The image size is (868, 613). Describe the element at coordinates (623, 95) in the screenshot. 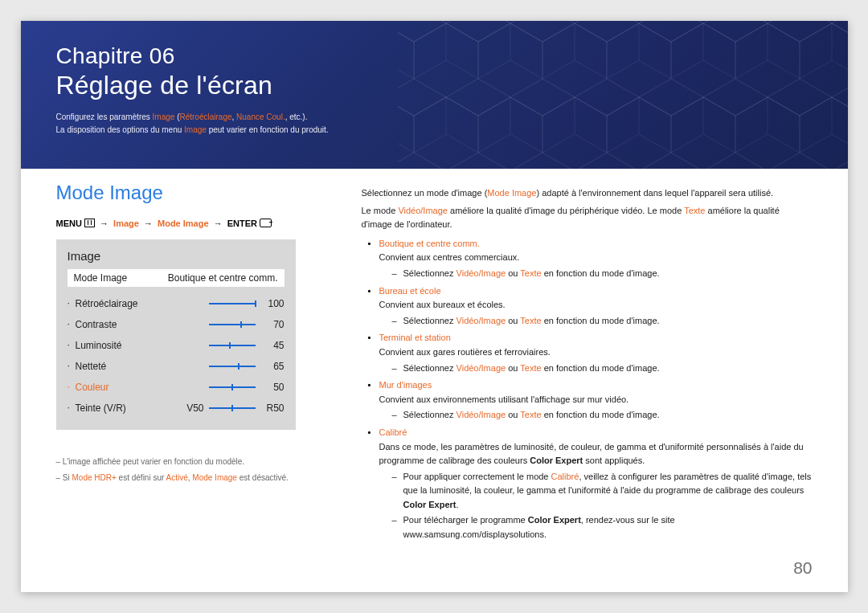

I see `header-cubes-decor` at that location.